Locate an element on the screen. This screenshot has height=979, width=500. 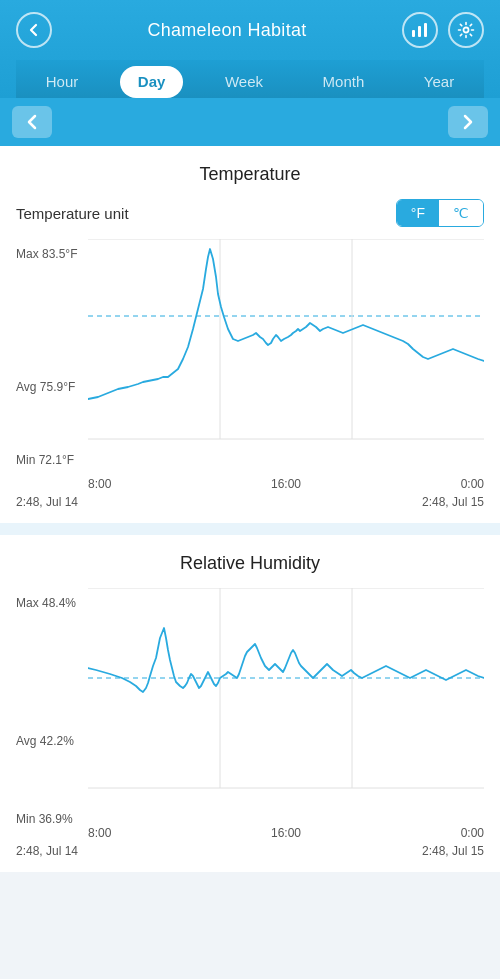
hum-max-label: Max 48.4% is located at coordinates (51, 603).